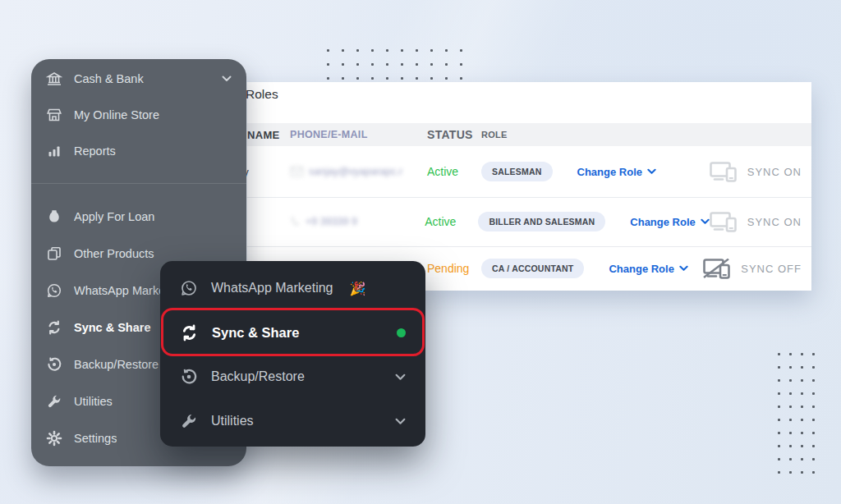 This screenshot has height=504, width=841. Describe the element at coordinates (94, 401) in the screenshot. I see `sidebar-item-label: Utilities` at that location.